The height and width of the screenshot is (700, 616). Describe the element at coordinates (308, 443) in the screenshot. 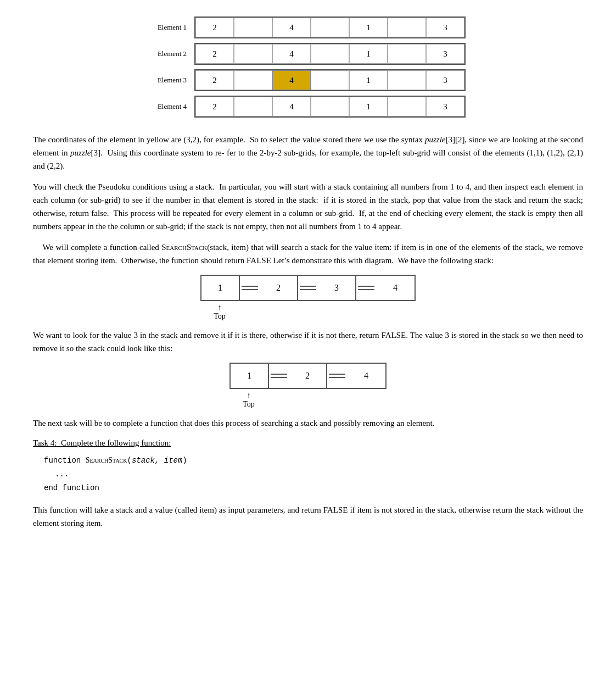

I see `task-4-title: Task 4: Complete the following function:` at that location.